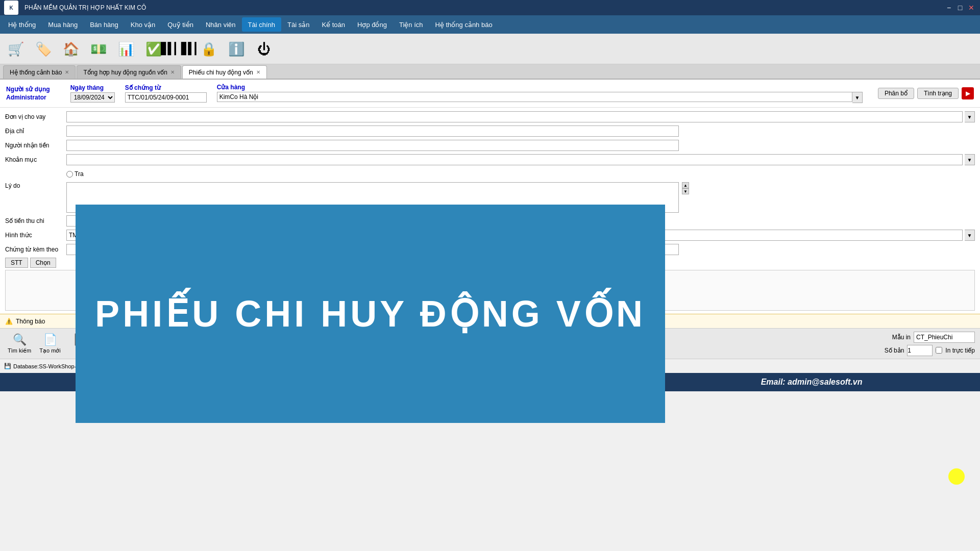 The width and height of the screenshot is (980, 551). What do you see at coordinates (36, 186) in the screenshot?
I see `ly-do-label: Lý do` at bounding box center [36, 186].